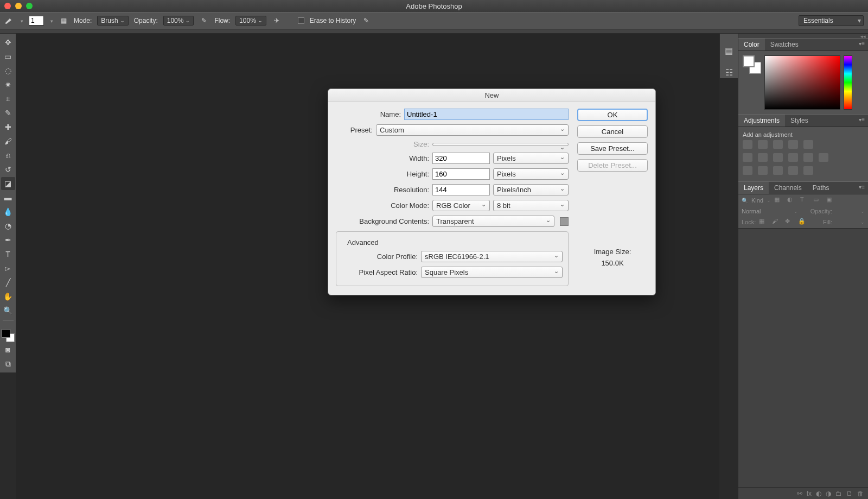  Describe the element at coordinates (461, 190) in the screenshot. I see `resolution-input` at that location.